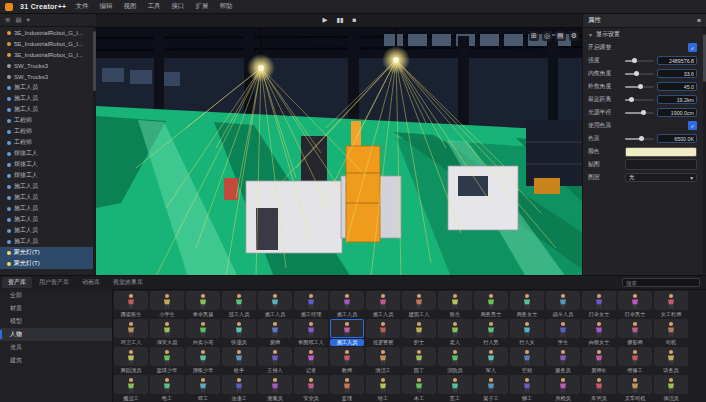 This screenshot has height=402, width=706. Describe the element at coordinates (239, 332) in the screenshot. I see `asset-item: 快递员` at that location.